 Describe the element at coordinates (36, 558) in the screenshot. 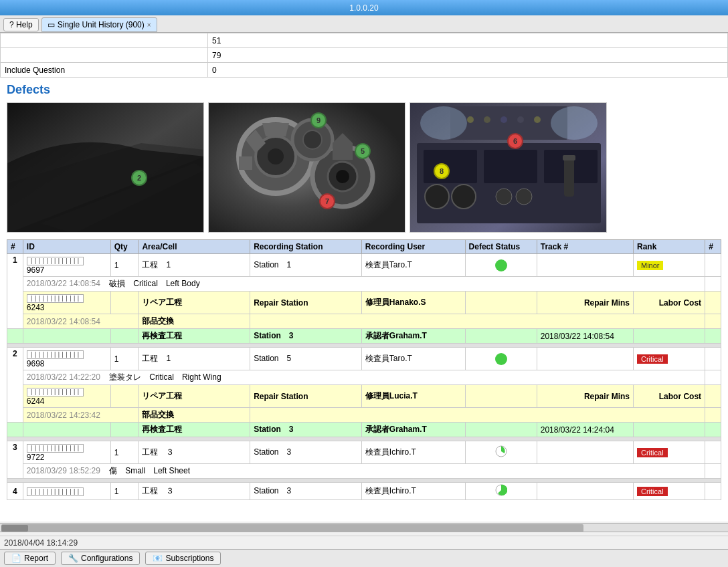

I see `report-label: Report` at that location.